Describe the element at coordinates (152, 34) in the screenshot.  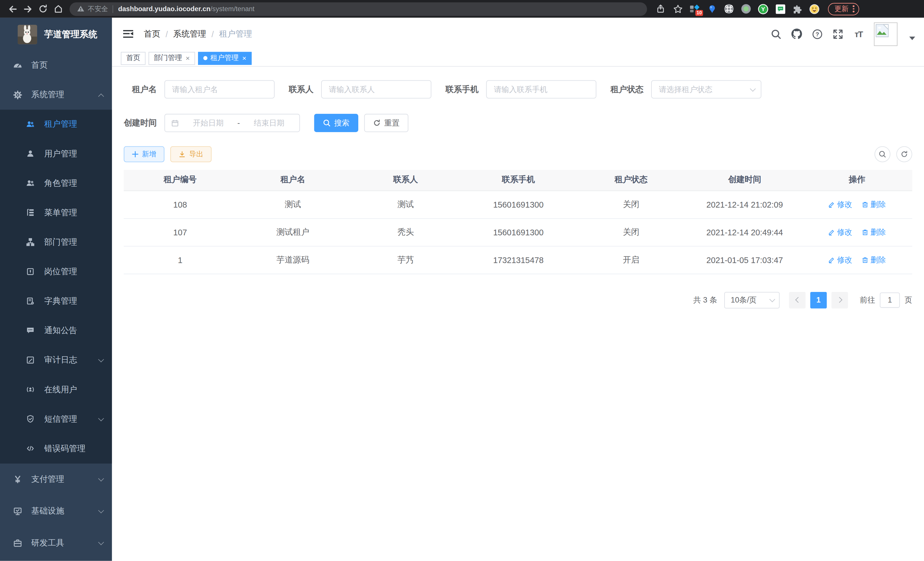
I see `breadcrumb-home: 首页` at that location.